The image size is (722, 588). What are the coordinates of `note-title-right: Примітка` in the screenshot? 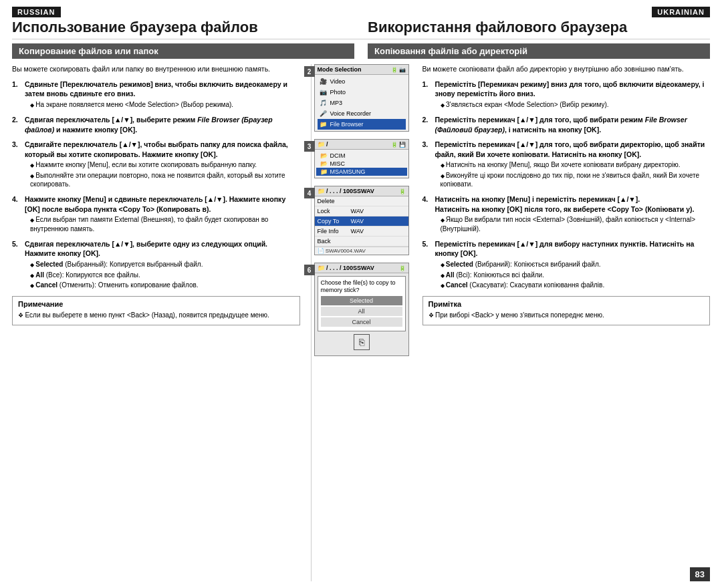 It's located at (567, 304).